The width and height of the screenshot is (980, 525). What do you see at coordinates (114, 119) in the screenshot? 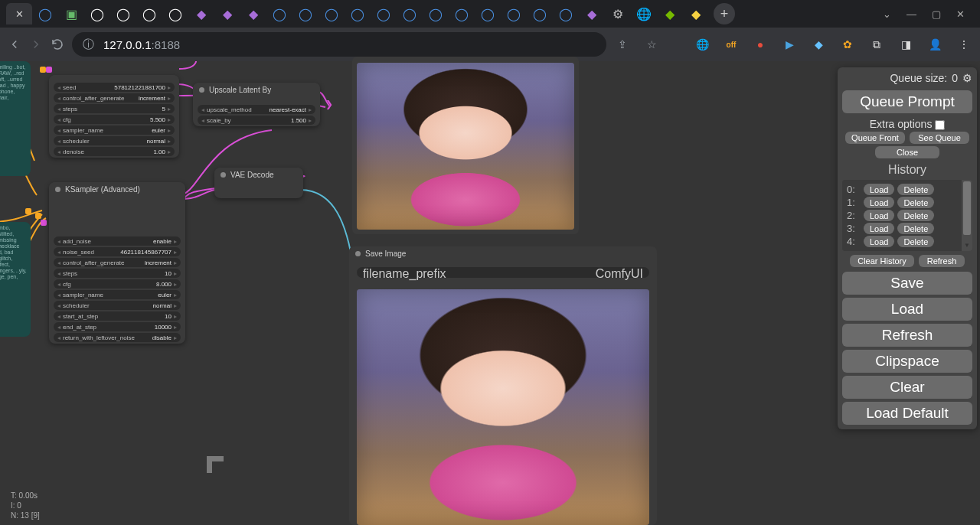
I see `node-widget: ◂cfg5.500▸` at bounding box center [114, 119].